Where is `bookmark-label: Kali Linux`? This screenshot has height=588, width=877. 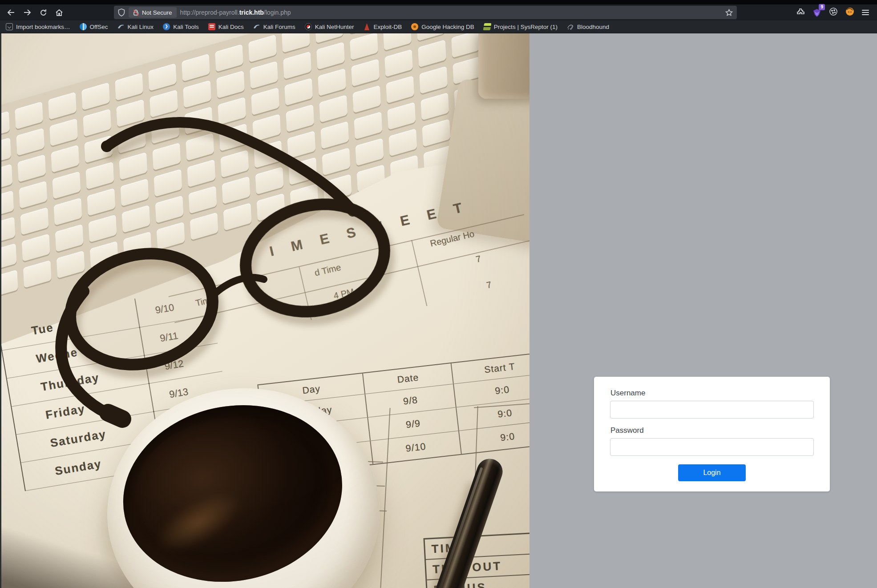 bookmark-label: Kali Linux is located at coordinates (141, 27).